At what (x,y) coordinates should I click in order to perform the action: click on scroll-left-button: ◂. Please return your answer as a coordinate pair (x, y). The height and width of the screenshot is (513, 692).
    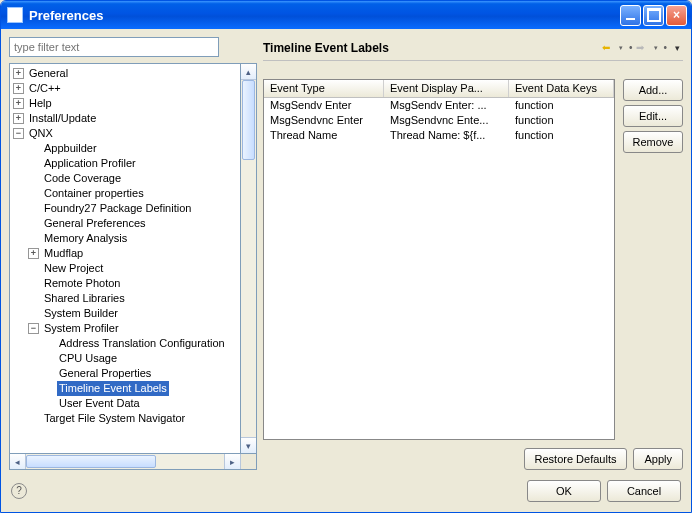
    Looking at the image, I should click on (18, 462).